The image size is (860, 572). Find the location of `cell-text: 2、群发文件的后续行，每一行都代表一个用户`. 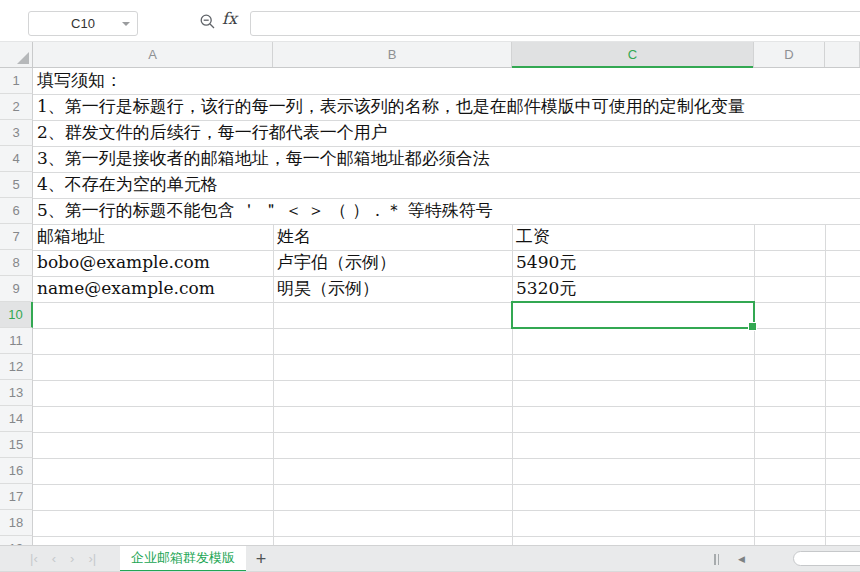

cell-text: 2、群发文件的后续行，每一行都代表一个用户 is located at coordinates (212, 133).